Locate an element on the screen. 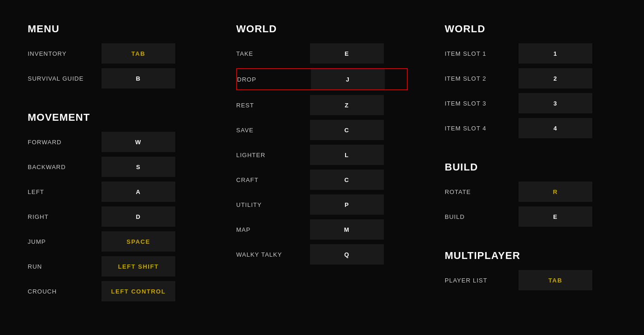 This screenshot has width=644, height=335. keybind-row-2-0-2: ITEM SLOT 33 is located at coordinates (531, 103).